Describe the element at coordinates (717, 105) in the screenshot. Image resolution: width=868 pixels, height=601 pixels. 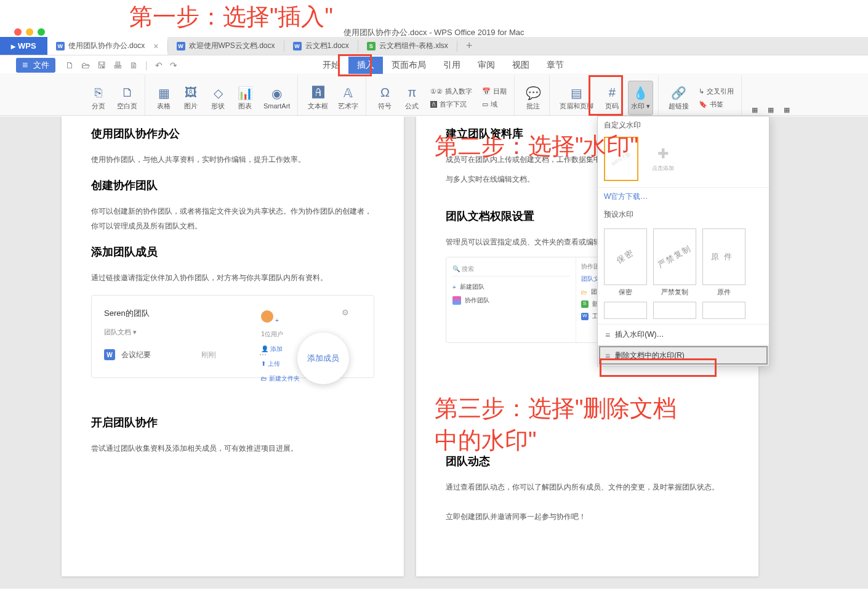
I see `bookmark-button: 🔖书签` at that location.